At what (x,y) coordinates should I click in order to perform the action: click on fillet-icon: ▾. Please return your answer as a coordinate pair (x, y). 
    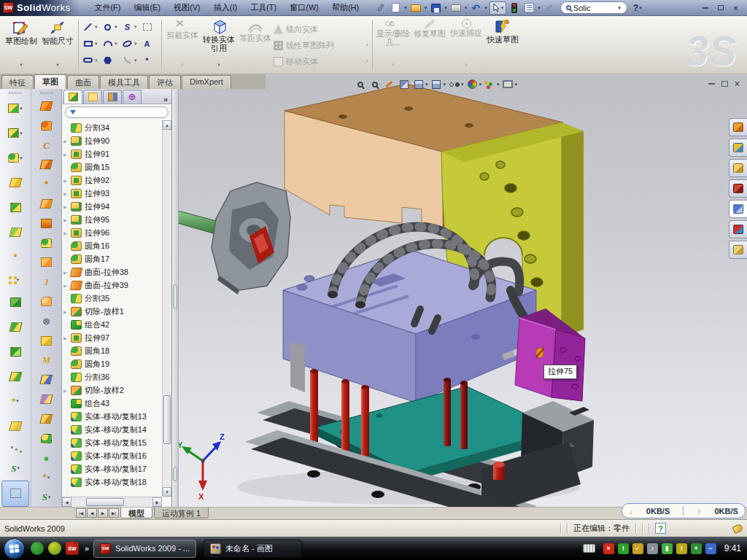
    Looking at the image, I should click on (15, 158).